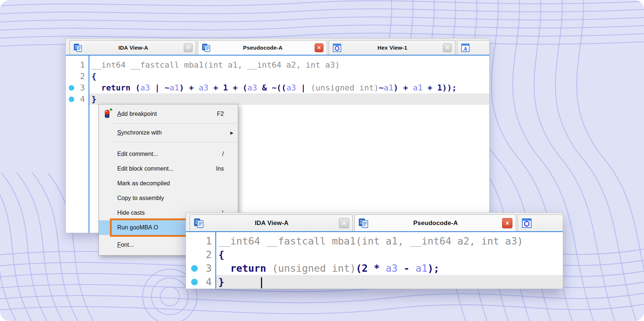 Image resolution: width=644 pixels, height=321 pixels. I want to click on menu-shortcut: Ins, so click(225, 169).